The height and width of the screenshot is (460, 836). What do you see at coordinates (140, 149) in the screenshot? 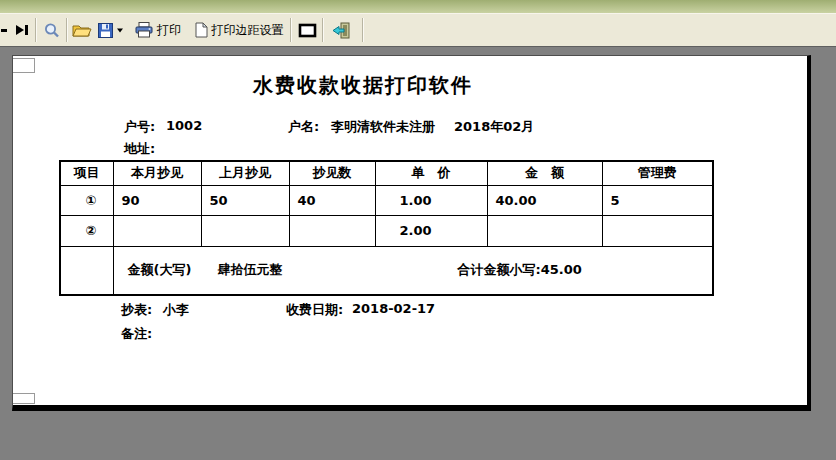
I see `address-label: 地址:` at bounding box center [140, 149].